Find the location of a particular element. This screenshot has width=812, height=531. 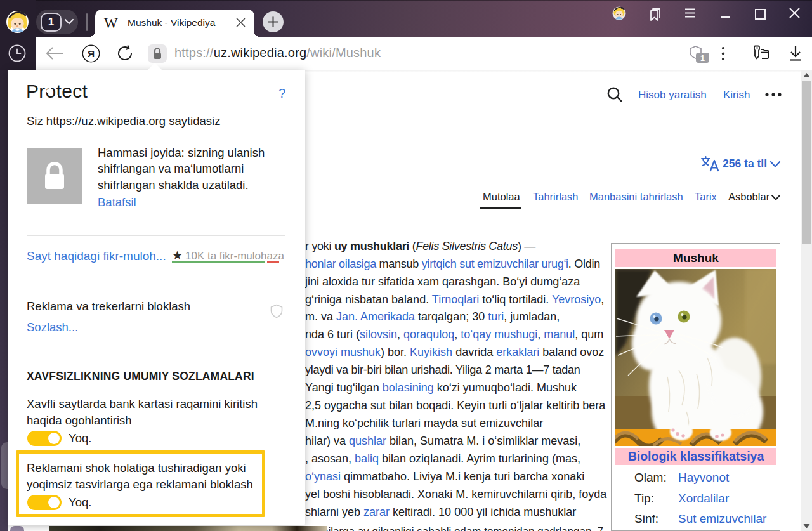

svg-text: Я is located at coordinates (91, 53).